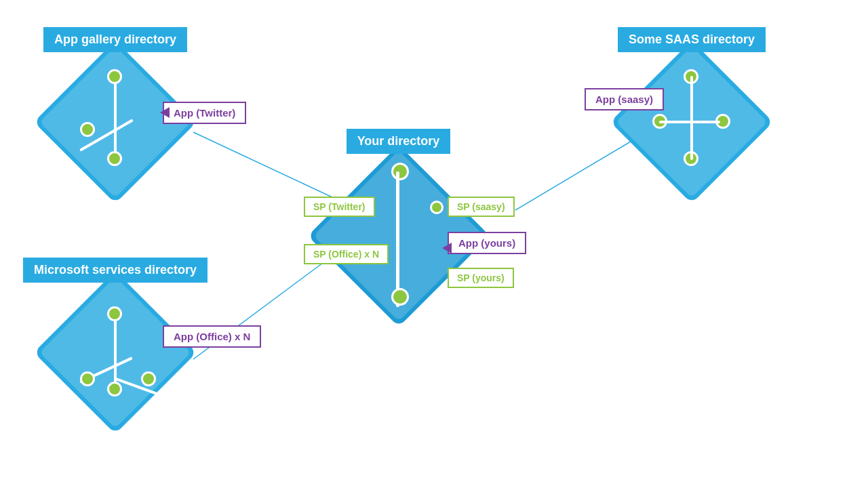  What do you see at coordinates (624, 99) in the screenshot?
I see `app-saasy-box: App (saasy)` at bounding box center [624, 99].